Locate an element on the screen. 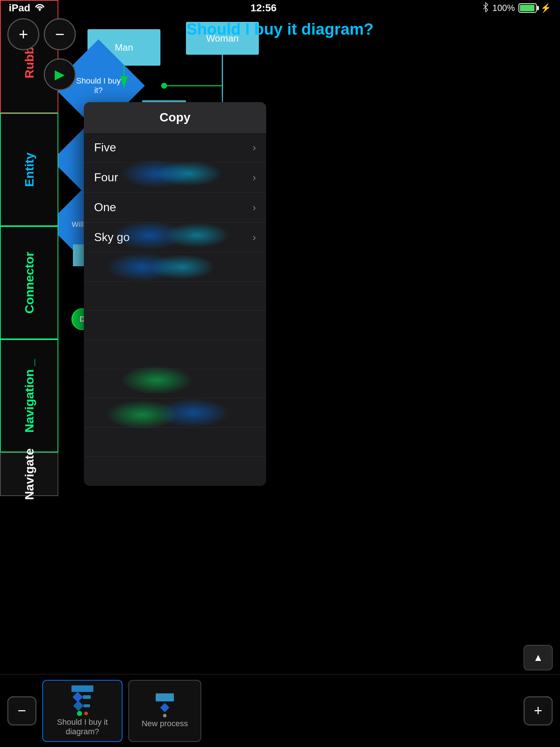 The height and width of the screenshot is (747, 560). mini-row is located at coordinates (82, 713).